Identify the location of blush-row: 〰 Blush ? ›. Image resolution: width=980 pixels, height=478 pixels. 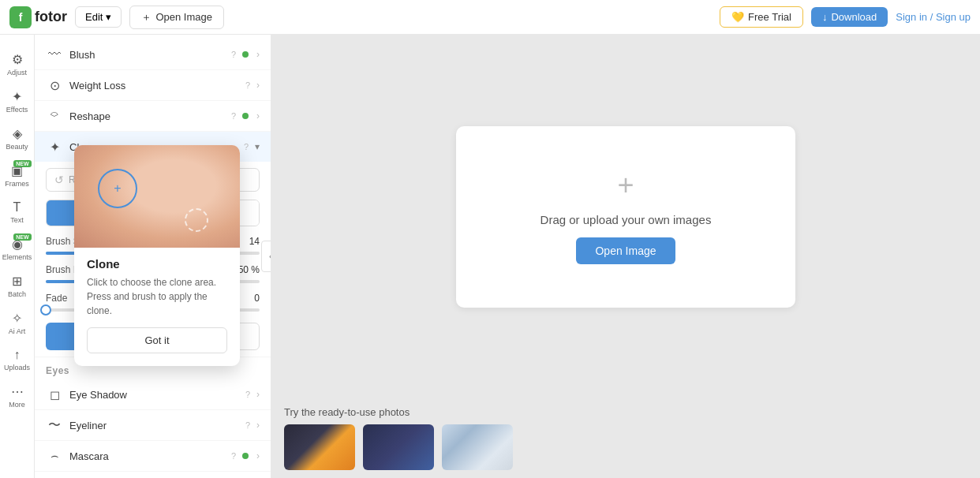
(153, 55).